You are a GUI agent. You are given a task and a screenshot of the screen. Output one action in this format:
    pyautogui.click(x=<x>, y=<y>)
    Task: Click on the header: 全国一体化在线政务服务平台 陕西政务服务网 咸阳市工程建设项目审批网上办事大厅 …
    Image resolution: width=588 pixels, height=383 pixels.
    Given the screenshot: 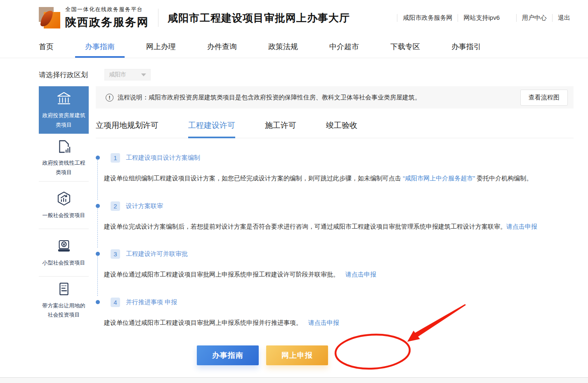 What is the action you would take?
    pyautogui.click(x=294, y=18)
    